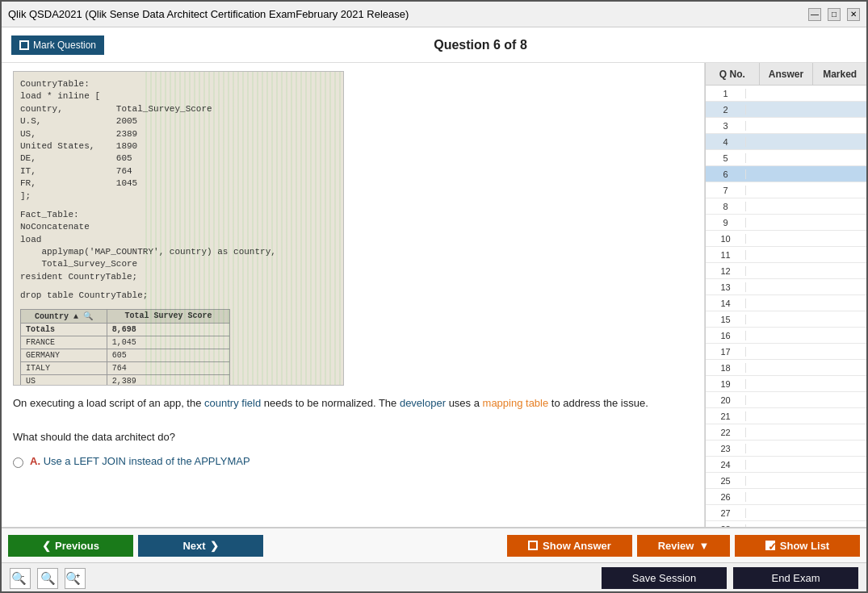 The height and width of the screenshot is (593, 868). Describe the element at coordinates (834, 15) in the screenshot. I see `maximize-button: □` at that location.